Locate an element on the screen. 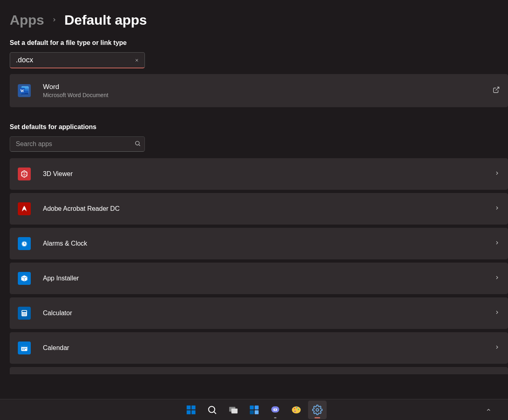 Image resolution: width=508 pixels, height=420 pixels. filetype-input-wrap is located at coordinates (77, 60).